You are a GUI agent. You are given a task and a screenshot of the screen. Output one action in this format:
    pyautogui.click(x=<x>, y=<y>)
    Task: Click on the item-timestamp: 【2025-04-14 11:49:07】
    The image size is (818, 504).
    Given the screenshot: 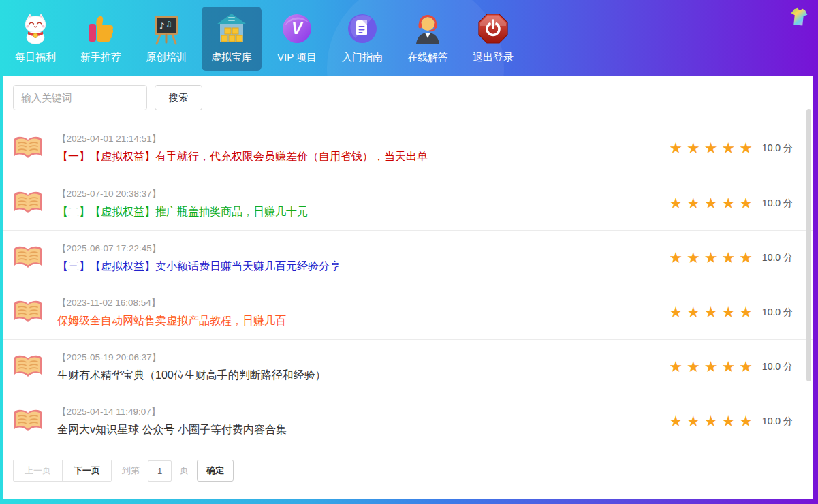 What is the action you would take?
    pyautogui.click(x=363, y=412)
    